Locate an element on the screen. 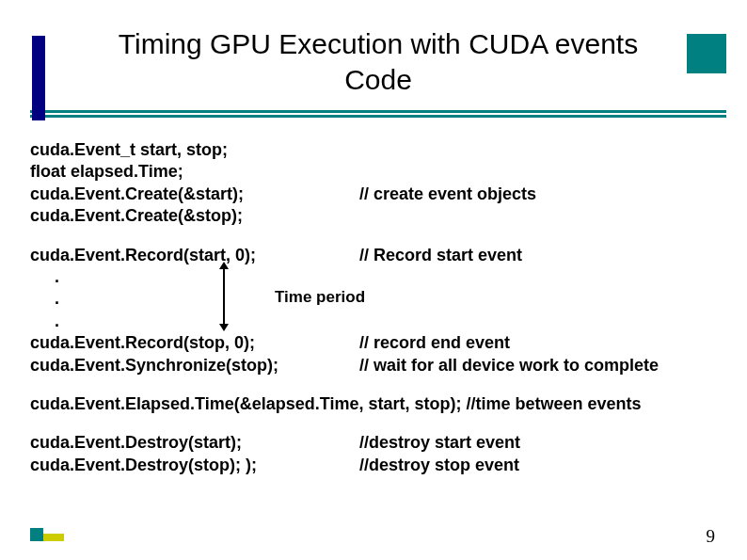 Image resolution: width=747 pixels, height=560 pixels. code-text: cuda.Event.Create(&start); is located at coordinates (195, 194).